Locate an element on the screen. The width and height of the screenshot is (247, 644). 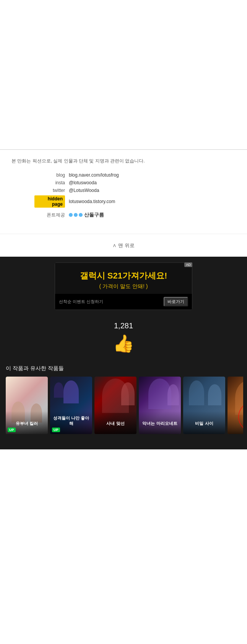
insta-row: insta @lotuswooda is located at coordinates (135, 183).